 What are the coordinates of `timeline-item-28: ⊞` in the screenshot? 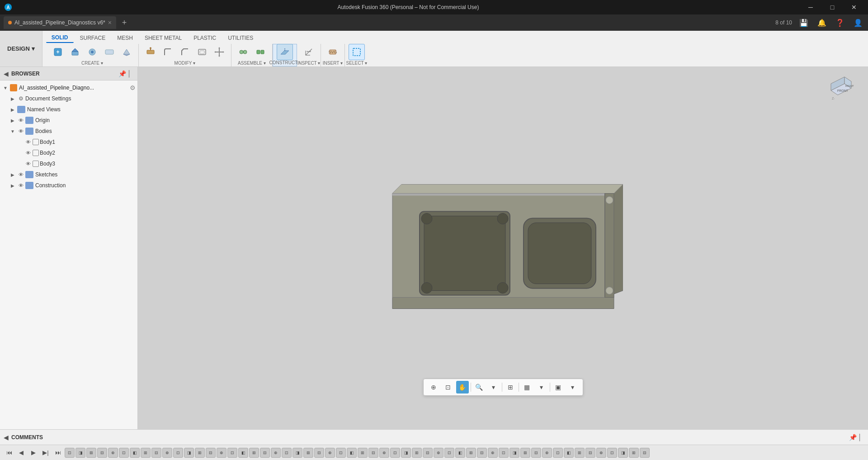 It's located at (363, 453).